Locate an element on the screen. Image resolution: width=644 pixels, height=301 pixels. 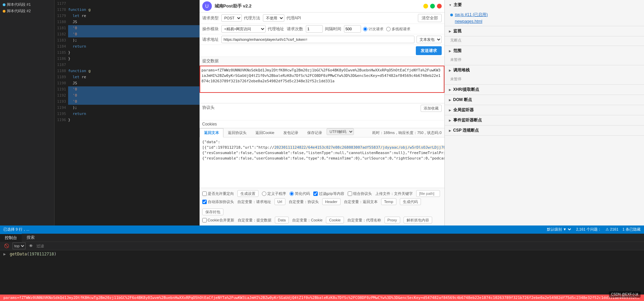
cookies-label: Cookies is located at coordinates (210, 124).